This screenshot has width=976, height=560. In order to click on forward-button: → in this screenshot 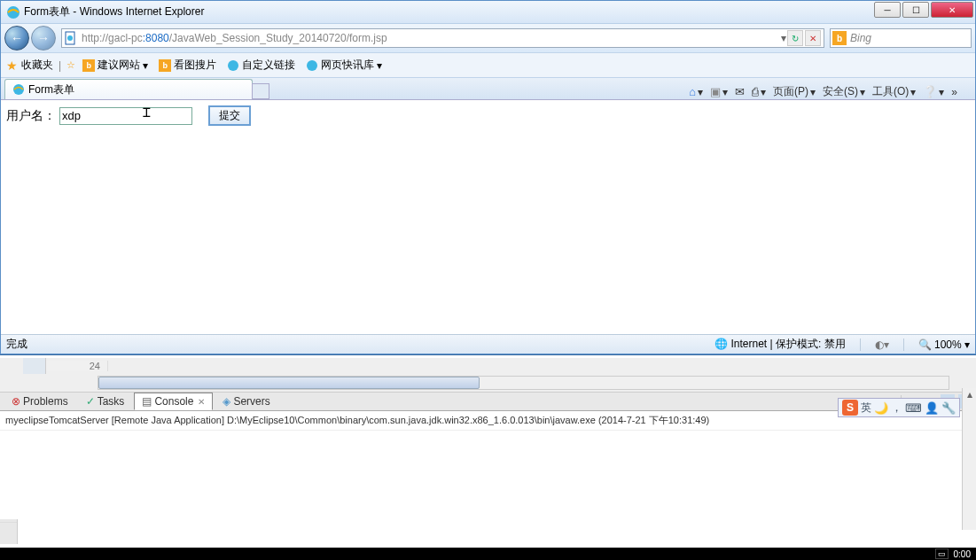, I will do `click(43, 38)`.